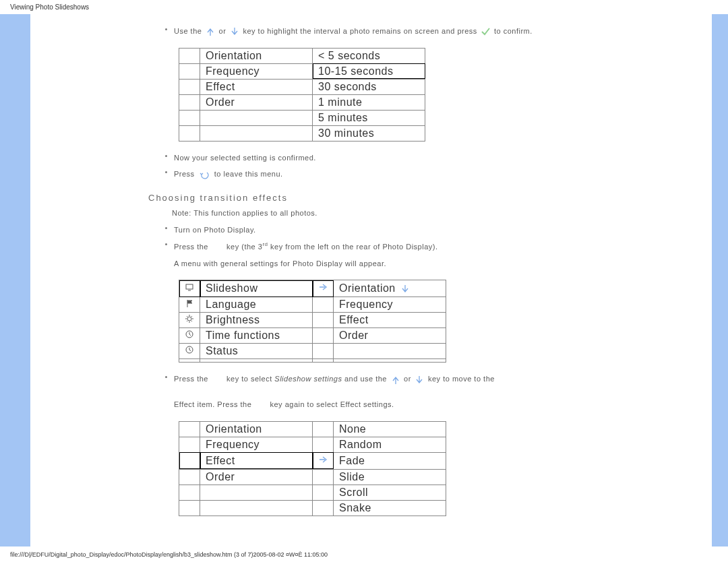 This screenshot has width=728, height=562. I want to click on right-margin-bar, so click(720, 280).